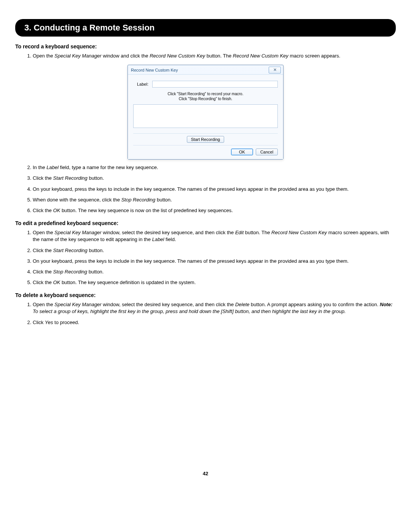  I want to click on page-number: 42, so click(206, 474).